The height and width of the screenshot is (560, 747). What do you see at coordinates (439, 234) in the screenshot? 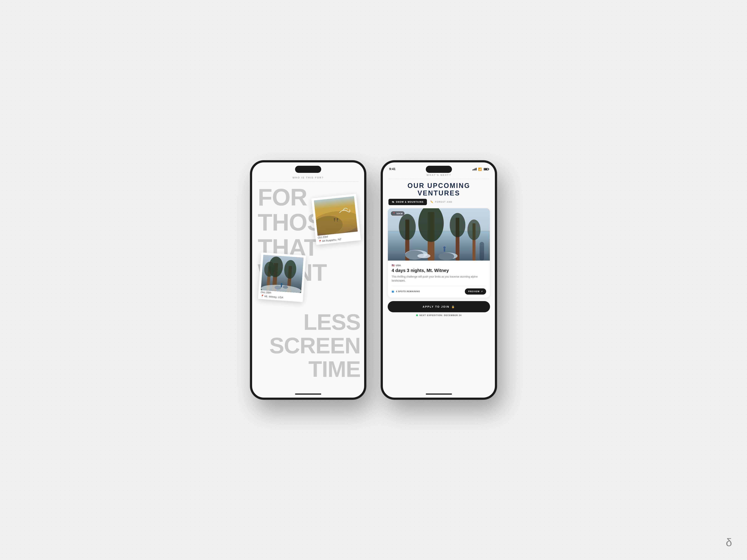
I see `venture-image: 📍 50KM` at bounding box center [439, 234].